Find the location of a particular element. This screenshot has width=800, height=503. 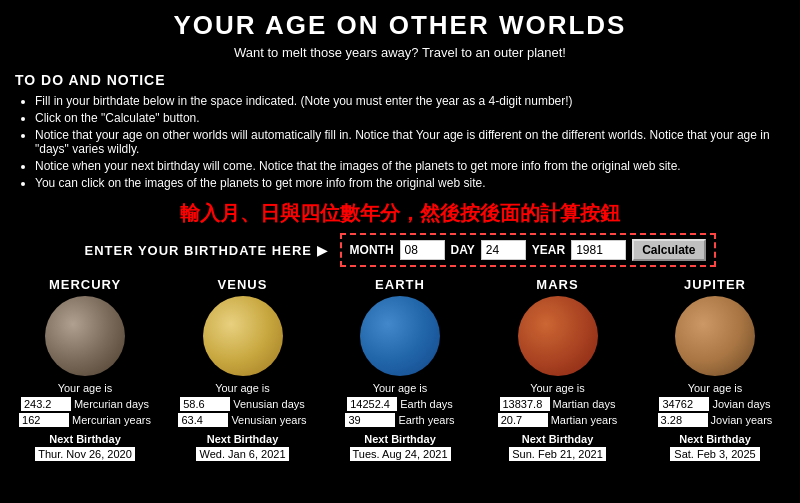

mercury-age-label: Your age is is located at coordinates (86, 388).